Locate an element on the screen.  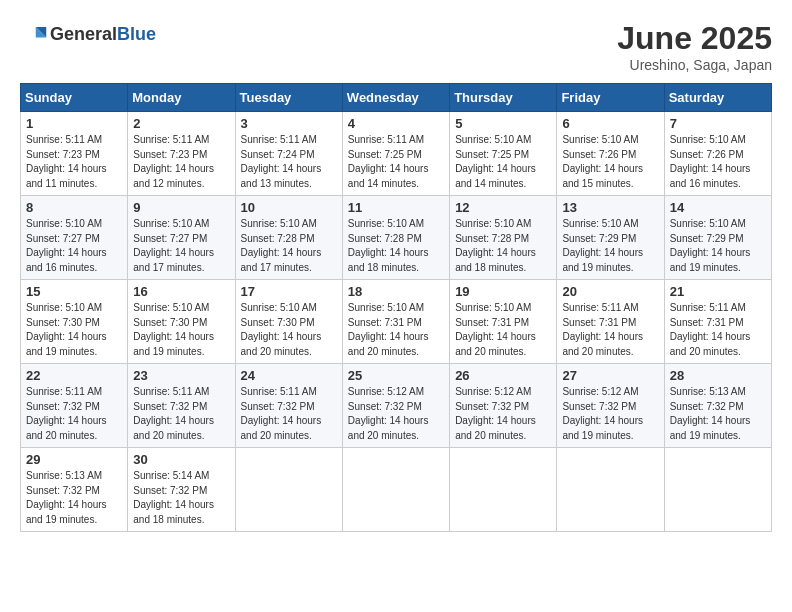
calendar-week-5: 29Sunrise: 5:13 AMSunset: 7:32 PMDayligh… is located at coordinates (396, 490).